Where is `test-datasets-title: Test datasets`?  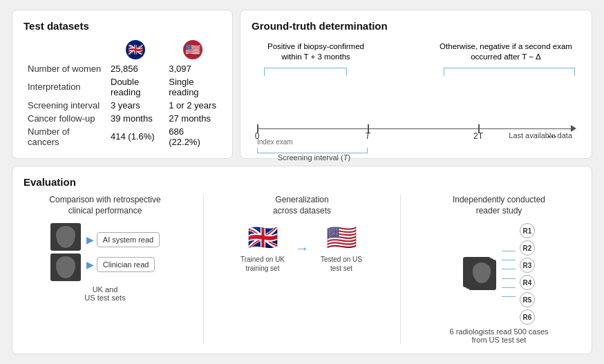 test-datasets-title: Test datasets is located at coordinates (122, 26).